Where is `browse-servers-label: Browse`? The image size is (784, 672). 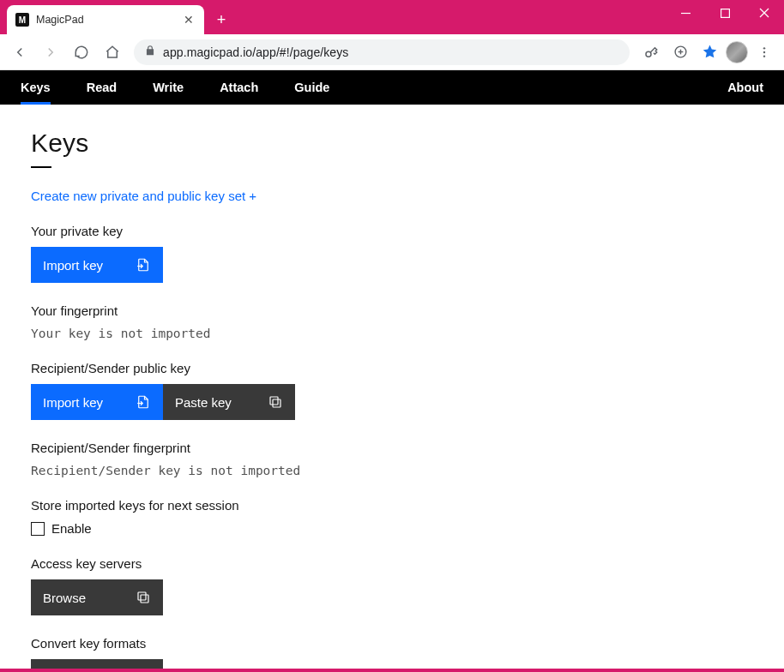
browse-servers-label: Browse is located at coordinates (72, 598).